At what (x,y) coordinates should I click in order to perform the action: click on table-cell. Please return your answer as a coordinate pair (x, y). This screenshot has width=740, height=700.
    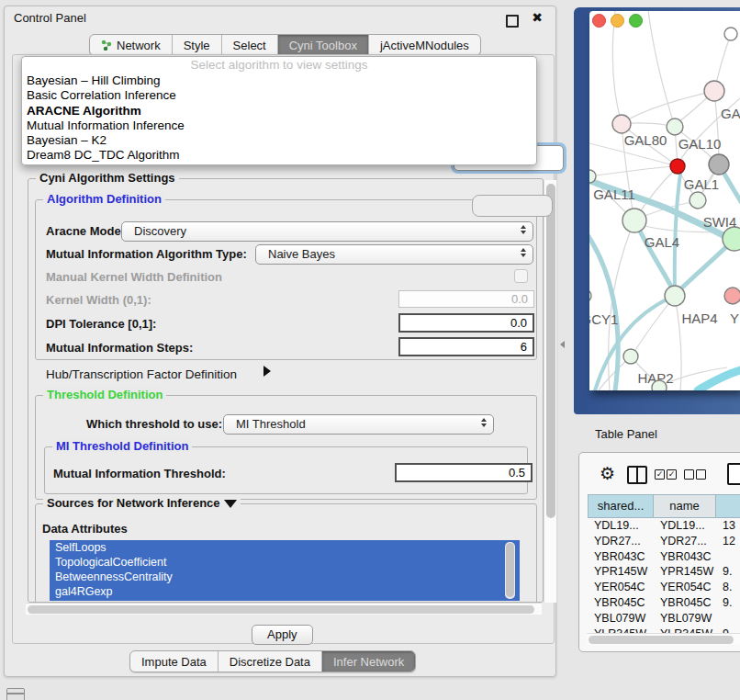
    Looking at the image, I should click on (728, 619).